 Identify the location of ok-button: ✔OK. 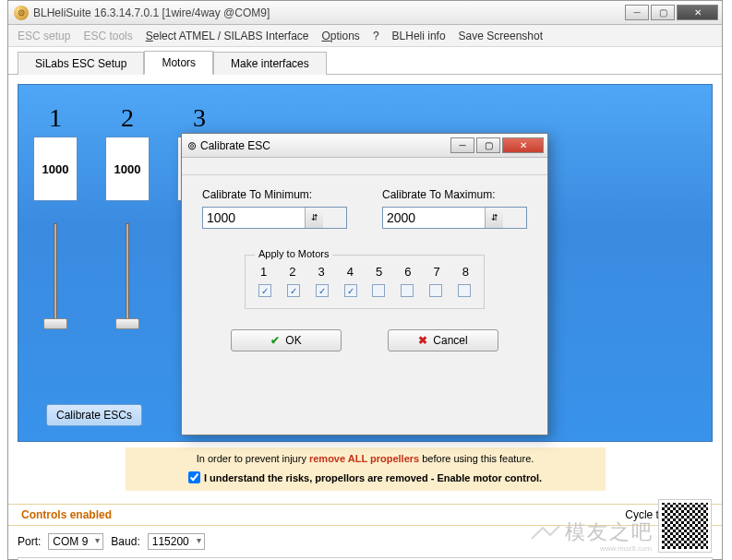
(286, 340).